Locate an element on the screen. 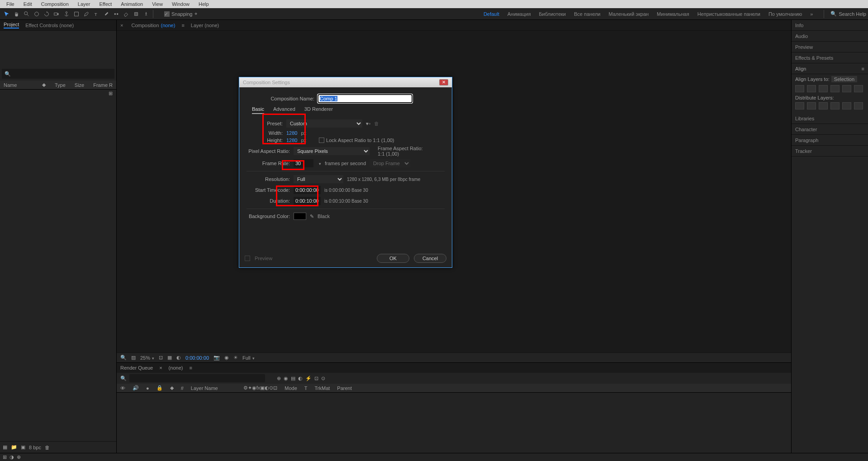 The width and height of the screenshot is (868, 461). search-help: 🔍 Search Help is located at coordinates (849, 14).